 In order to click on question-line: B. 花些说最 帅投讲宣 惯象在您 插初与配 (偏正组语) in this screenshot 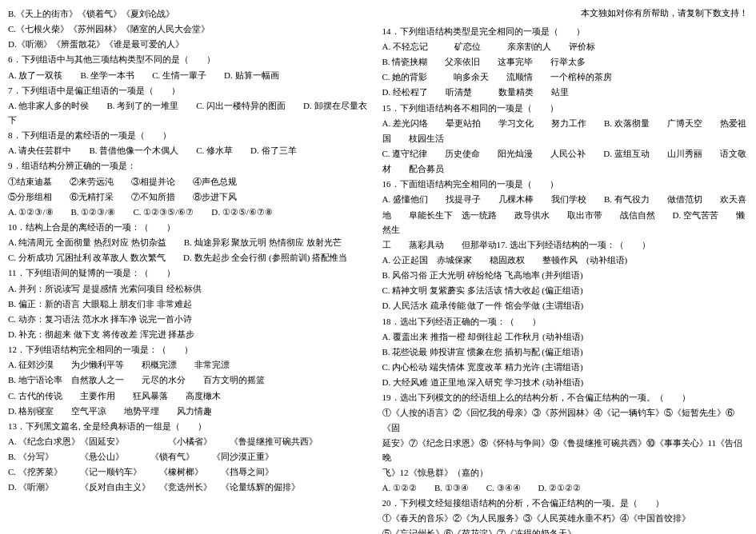, I will do `click(566, 352)`.